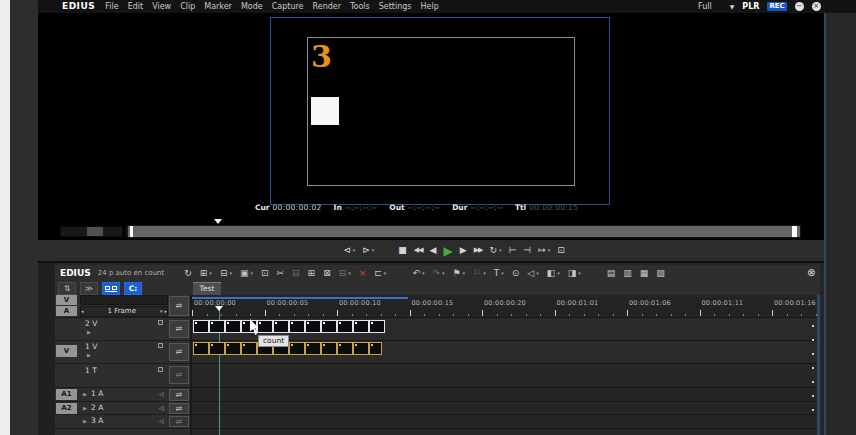  Describe the element at coordinates (97, 408) in the screenshot. I see `track-label-2a: 2 A` at that location.